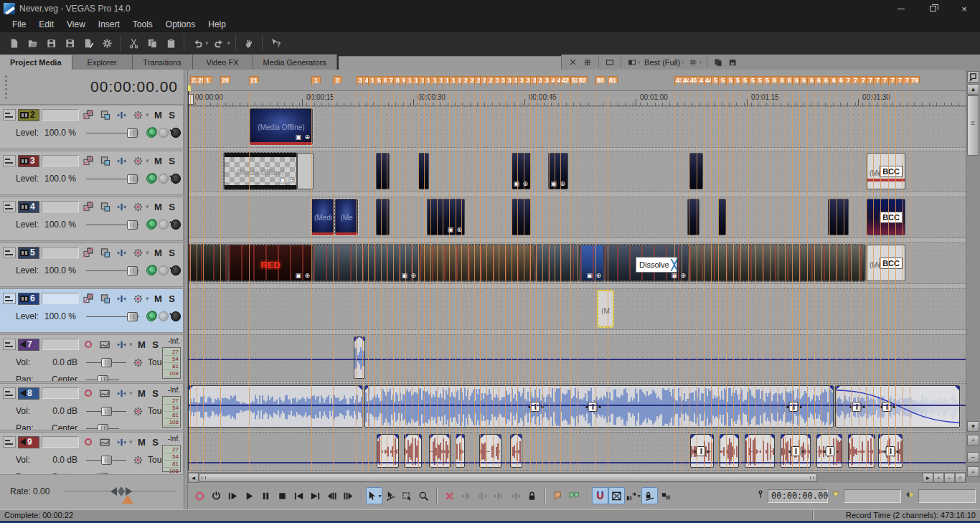 Image resolution: width=980 pixels, height=523 pixels. What do you see at coordinates (577, 478) in the screenshot?
I see `horizontal-scrollbar: ◄ ► + − ⌕` at bounding box center [577, 478].